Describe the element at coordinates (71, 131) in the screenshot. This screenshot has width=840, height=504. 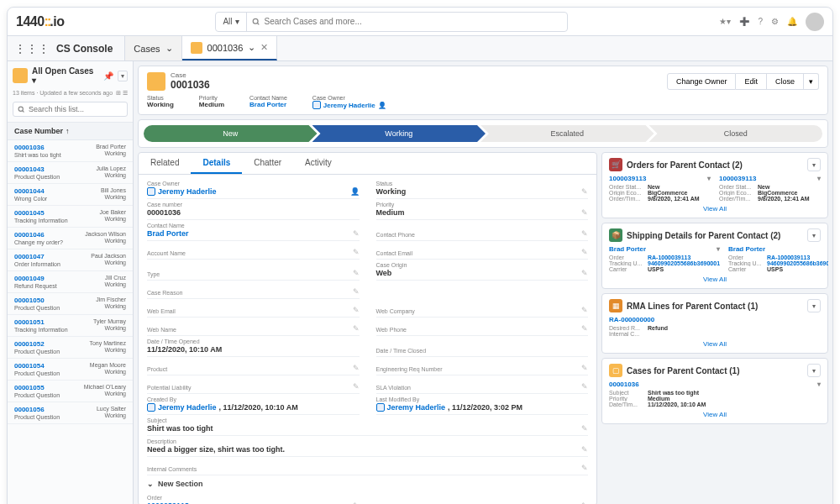
I see `column-header-case-number: Case Number ↑` at that location.